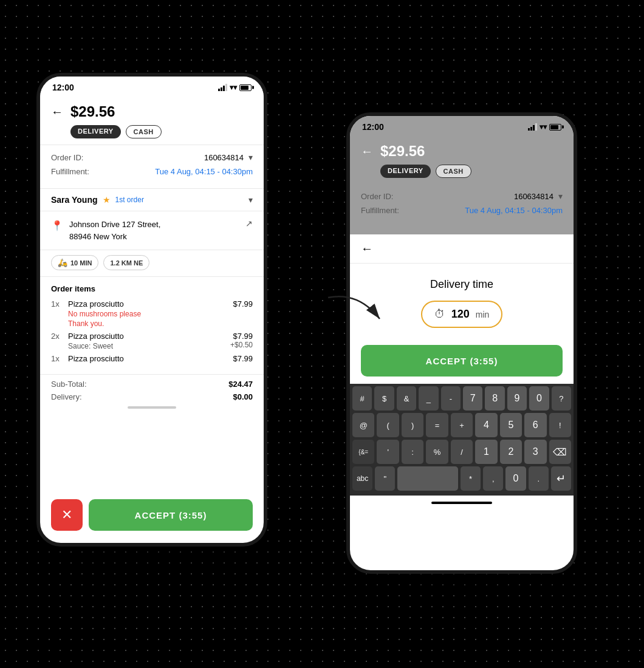  I want to click on scroll-indicator, so click(152, 407).